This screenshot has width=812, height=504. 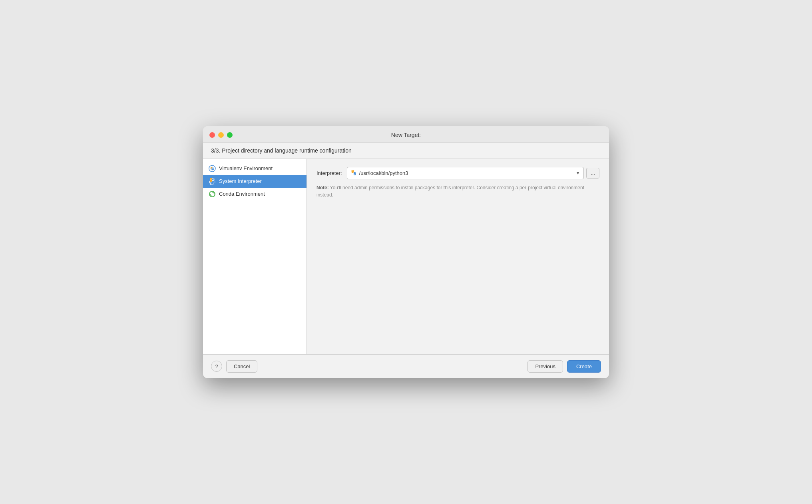 What do you see at coordinates (406, 366) in the screenshot?
I see `footer: ? Cancel Previous Create` at bounding box center [406, 366].